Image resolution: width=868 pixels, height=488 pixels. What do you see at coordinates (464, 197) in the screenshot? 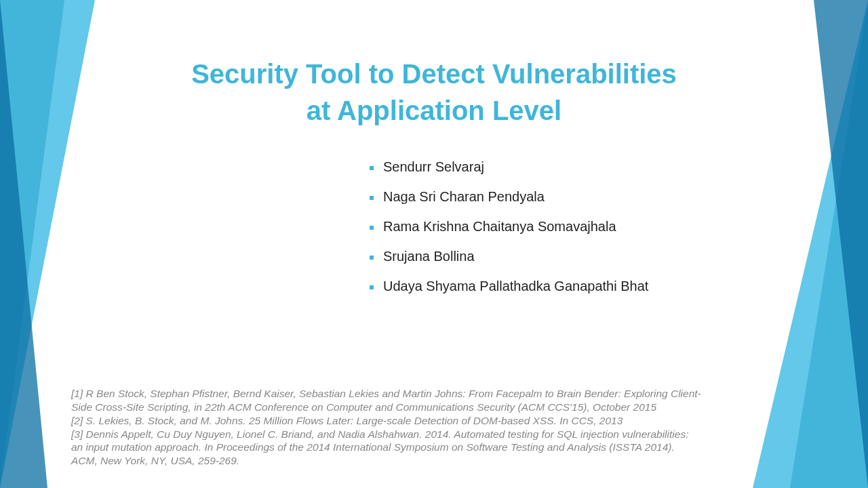
I see `author-name: Naga Sri Charan Pendyala` at bounding box center [464, 197].